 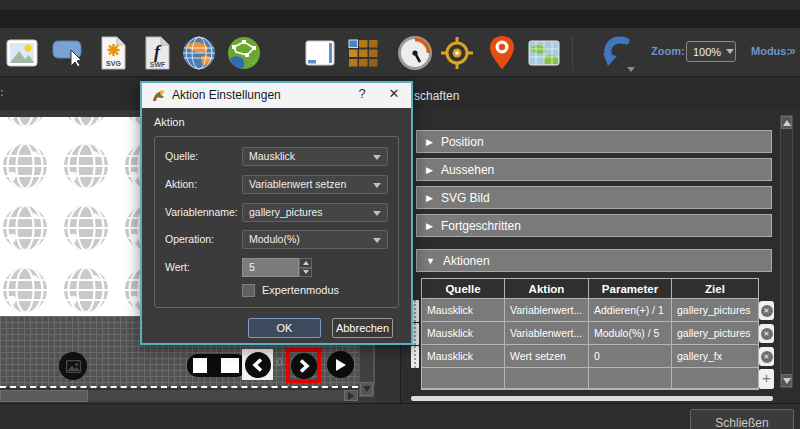 I want to click on map-tool-button, so click(x=544, y=53).